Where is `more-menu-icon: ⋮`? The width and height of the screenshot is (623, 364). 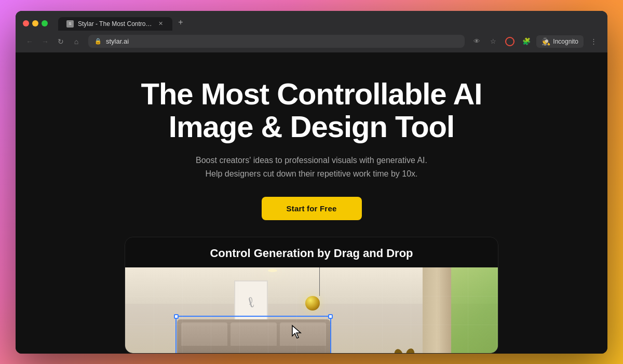 more-menu-icon: ⋮ is located at coordinates (593, 42).